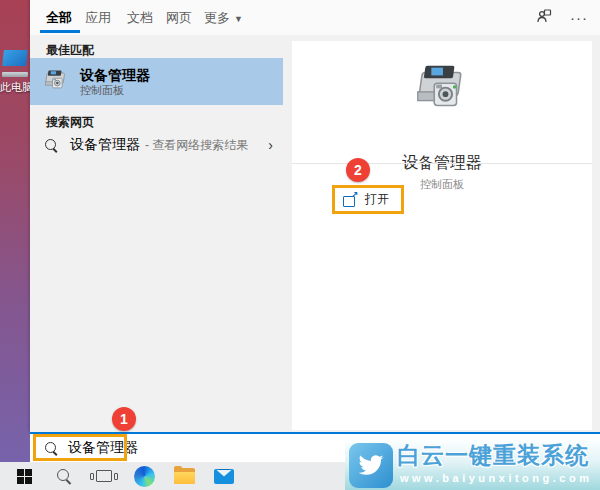  What do you see at coordinates (442, 88) in the screenshot?
I see `device-manager-large-icon` at bounding box center [442, 88].